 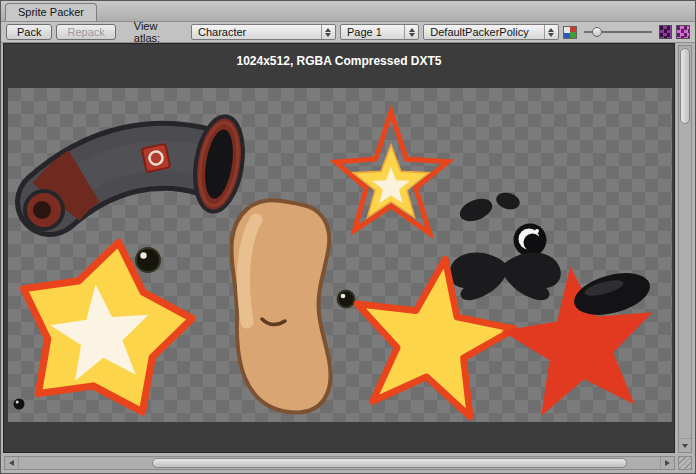 I want to click on atlas-dropdown: Character, so click(x=264, y=32).